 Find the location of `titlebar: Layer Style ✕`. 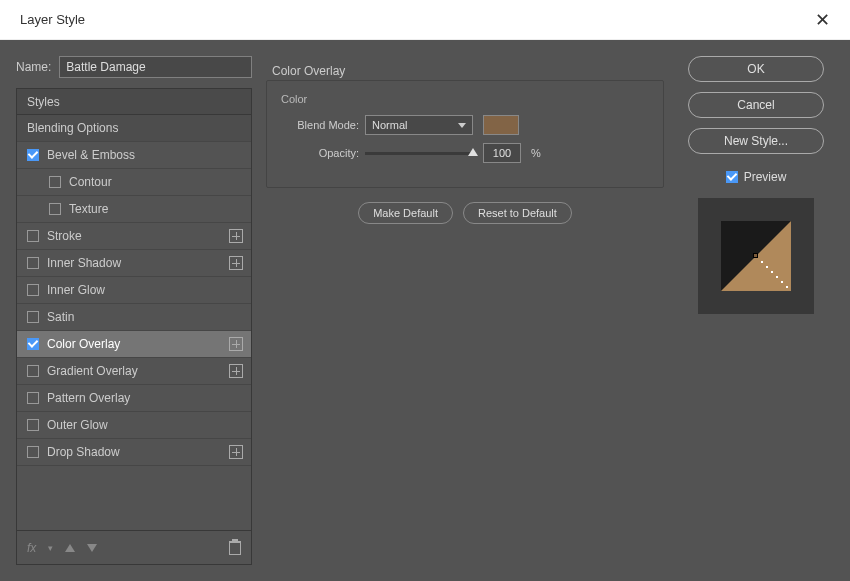

titlebar: Layer Style ✕ is located at coordinates (425, 20).